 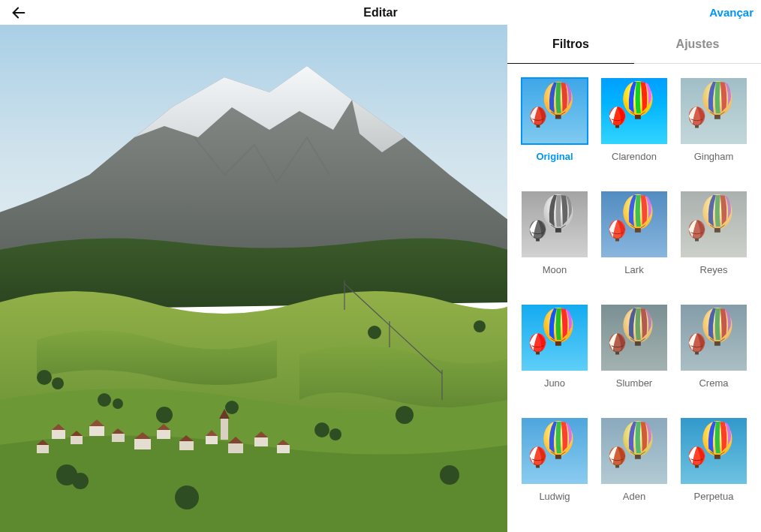 What do you see at coordinates (714, 497) in the screenshot?
I see `filter-label: Perpetua` at bounding box center [714, 497].